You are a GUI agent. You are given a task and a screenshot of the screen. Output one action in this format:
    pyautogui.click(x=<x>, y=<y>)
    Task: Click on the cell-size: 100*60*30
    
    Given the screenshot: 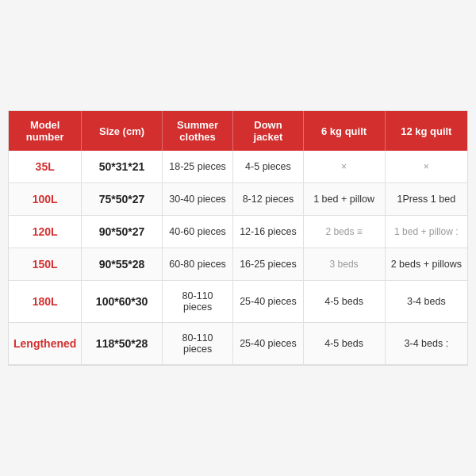 What is the action you would take?
    pyautogui.click(x=122, y=301)
    